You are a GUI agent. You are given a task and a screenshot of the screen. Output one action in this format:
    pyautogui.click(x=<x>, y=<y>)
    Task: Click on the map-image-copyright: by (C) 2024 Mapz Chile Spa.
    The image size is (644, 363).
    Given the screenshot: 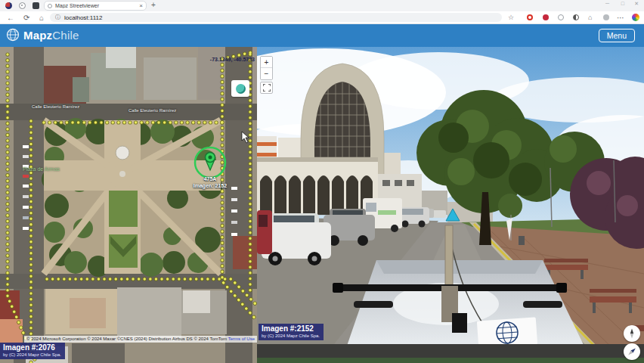 What is the action you would take?
    pyautogui.click(x=32, y=355)
    